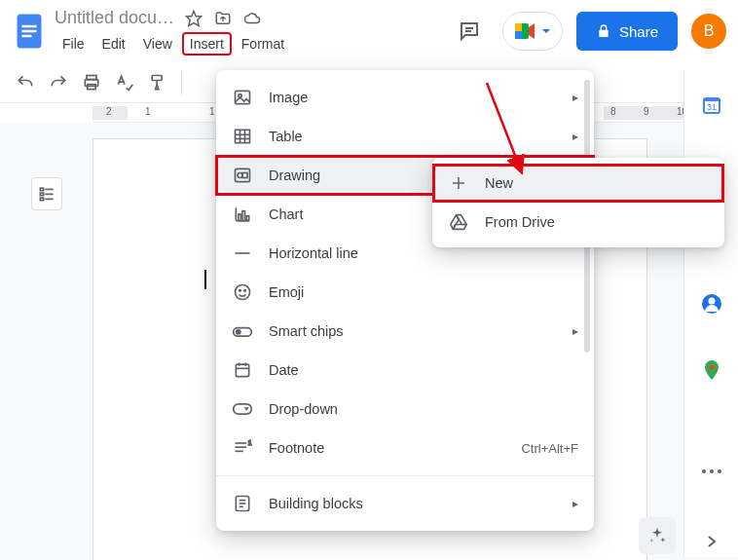 Image resolution: width=738 pixels, height=560 pixels. I want to click on move-folder-icon, so click(223, 19).